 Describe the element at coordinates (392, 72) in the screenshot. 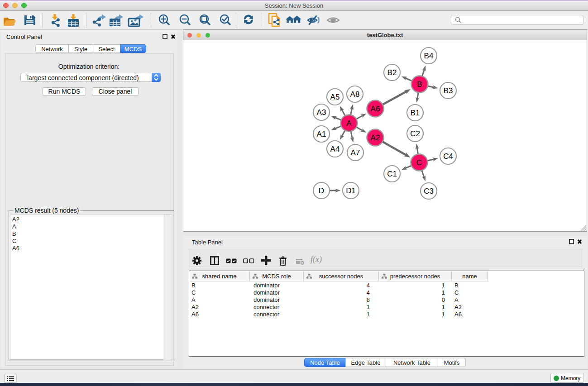

I see `svg-text: B2` at that location.